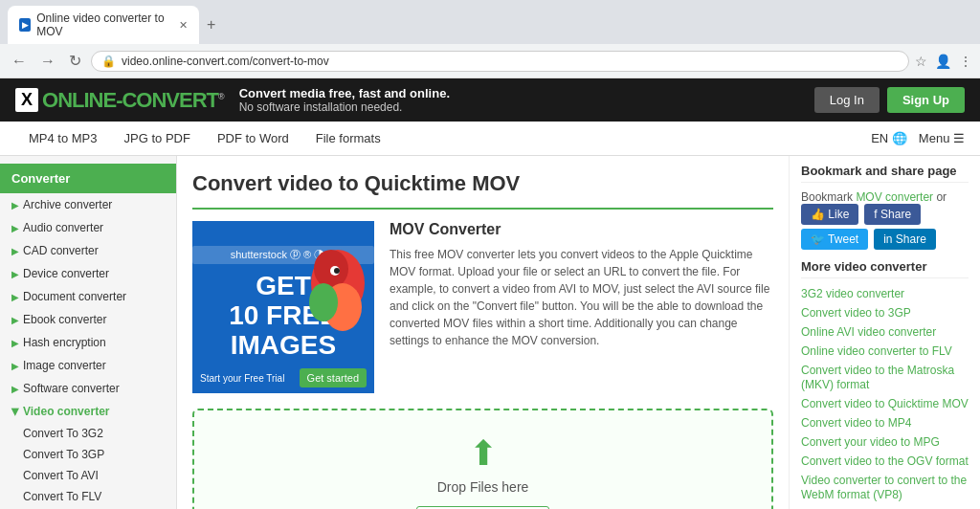  I want to click on top-nav: MP4 to MP3 JPG to PDF PDF to Word File f…, so click(490, 139).